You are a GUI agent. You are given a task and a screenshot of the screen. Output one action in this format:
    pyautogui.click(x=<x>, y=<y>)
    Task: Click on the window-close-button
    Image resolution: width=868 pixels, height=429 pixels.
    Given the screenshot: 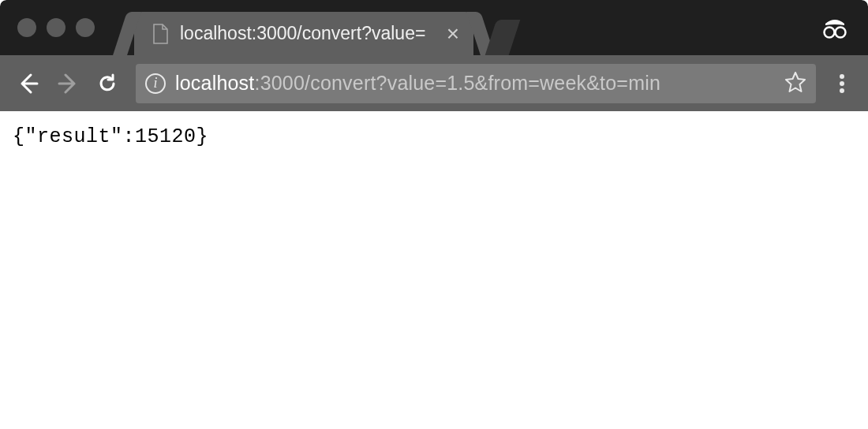 What is the action you would take?
    pyautogui.click(x=27, y=28)
    